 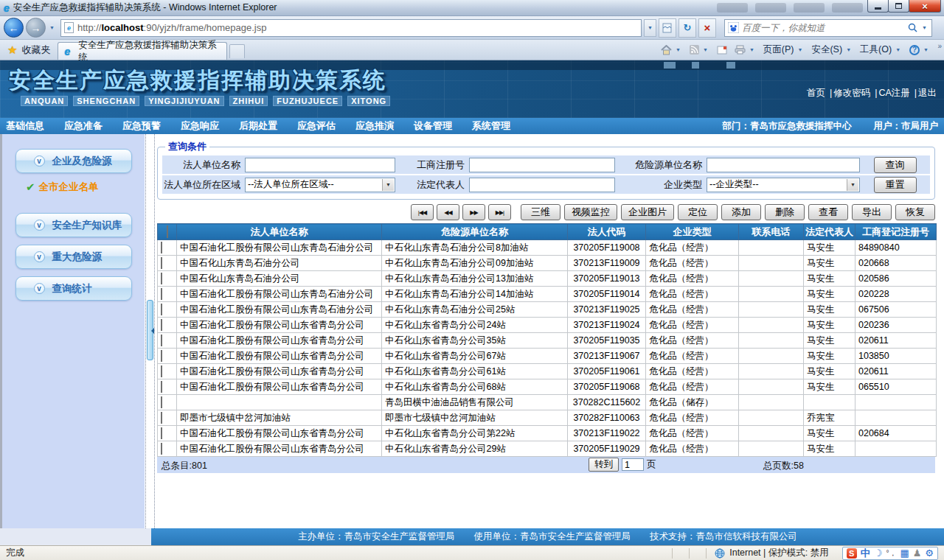 I want to click on header-link: 修改密码, so click(x=852, y=93).